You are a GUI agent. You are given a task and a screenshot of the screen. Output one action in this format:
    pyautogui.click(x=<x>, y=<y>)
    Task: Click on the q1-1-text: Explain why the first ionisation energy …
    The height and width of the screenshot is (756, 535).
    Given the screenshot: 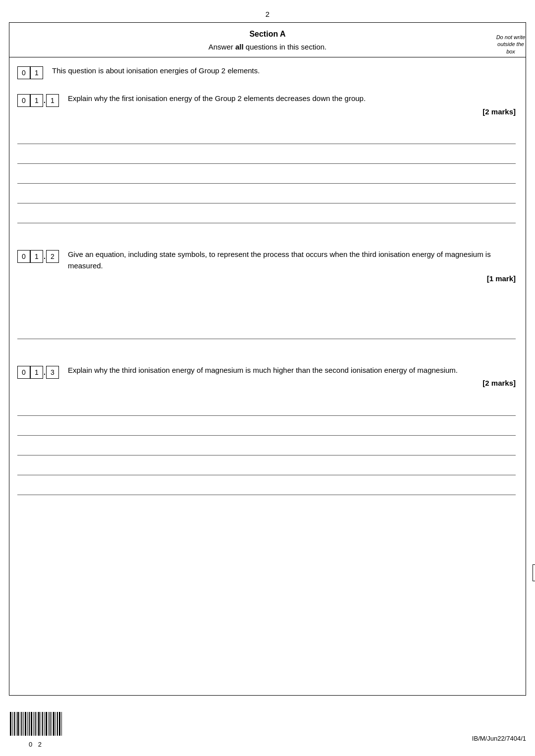 What is the action you would take?
    pyautogui.click(x=292, y=107)
    